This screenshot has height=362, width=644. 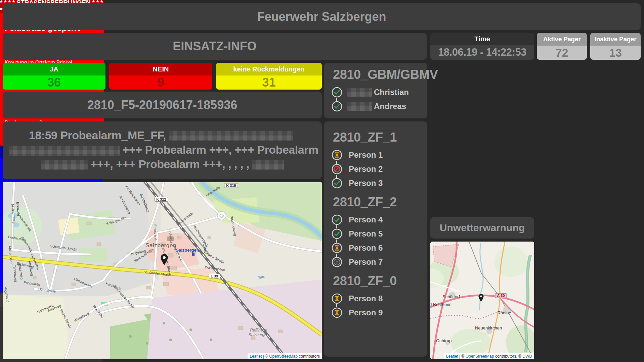 What do you see at coordinates (380, 202) in the screenshot?
I see `group-title: 2810_ZF_2` at bounding box center [380, 202].